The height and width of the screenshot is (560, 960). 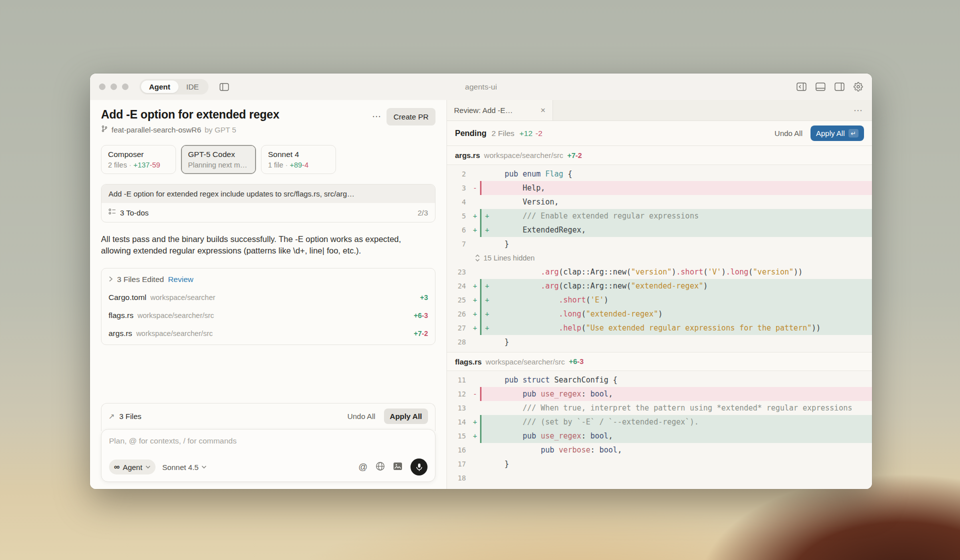 What do you see at coordinates (471, 134) in the screenshot?
I see `pending-label: Pending` at bounding box center [471, 134].